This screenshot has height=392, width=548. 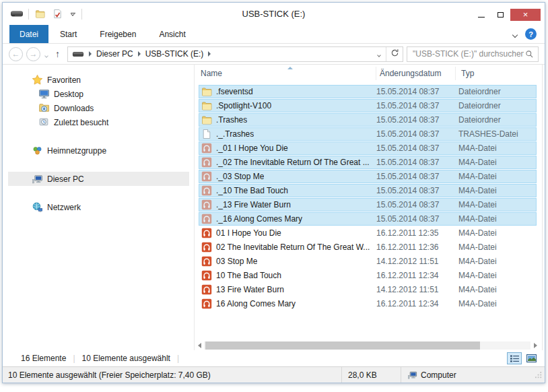 What do you see at coordinates (57, 14) in the screenshot?
I see `qat-properties-button` at bounding box center [57, 14].